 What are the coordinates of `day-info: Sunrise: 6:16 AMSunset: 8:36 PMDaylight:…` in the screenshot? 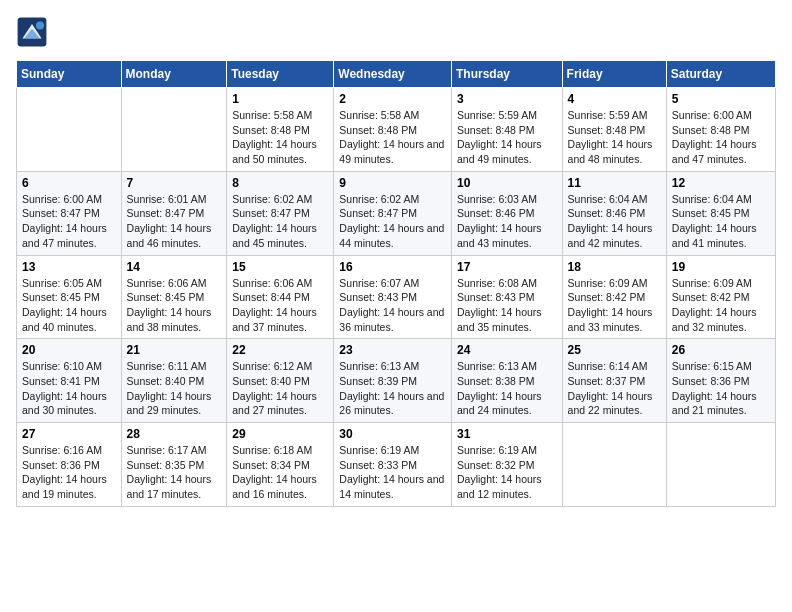 It's located at (69, 472).